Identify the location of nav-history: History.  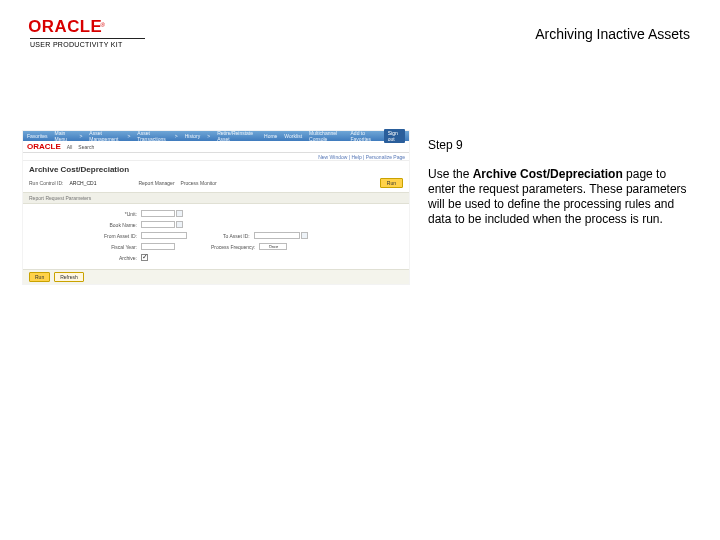
(193, 136).